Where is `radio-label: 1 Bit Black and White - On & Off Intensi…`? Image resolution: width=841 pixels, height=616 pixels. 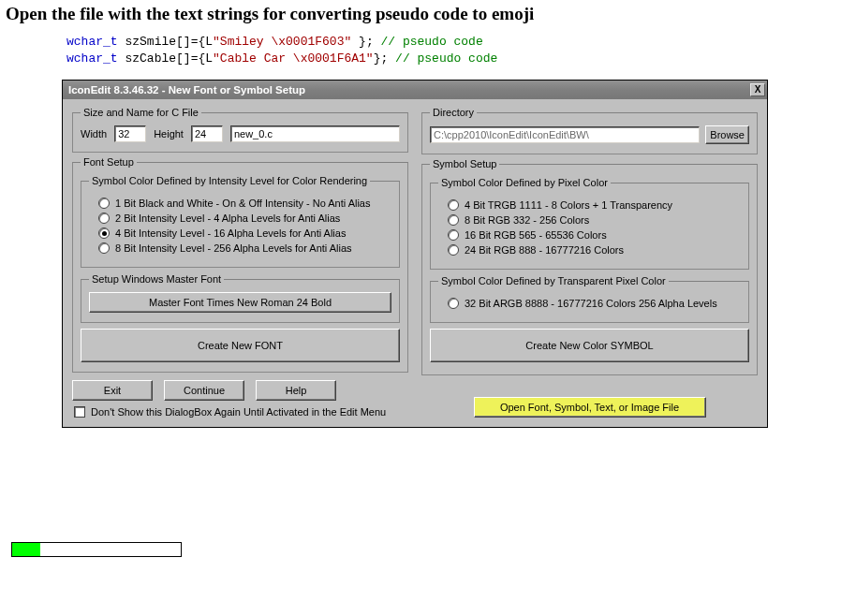 radio-label: 1 Bit Black and White - On & Off Intensi… is located at coordinates (243, 203).